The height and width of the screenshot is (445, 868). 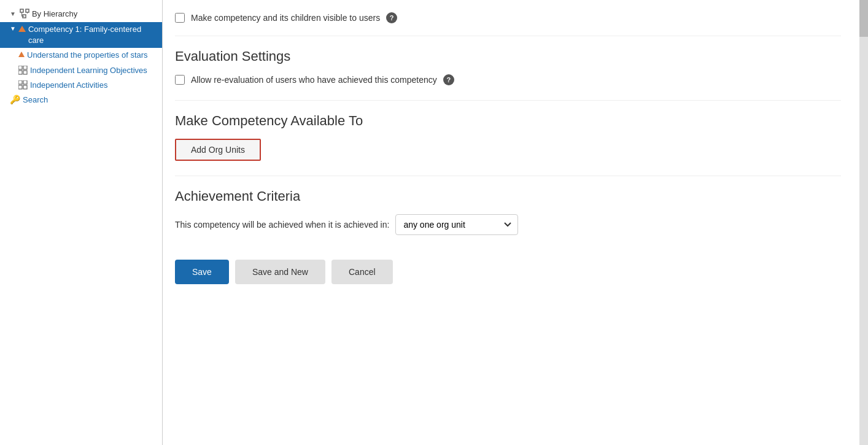 What do you see at coordinates (180, 18) in the screenshot?
I see `visibility-checkbox` at bounding box center [180, 18].